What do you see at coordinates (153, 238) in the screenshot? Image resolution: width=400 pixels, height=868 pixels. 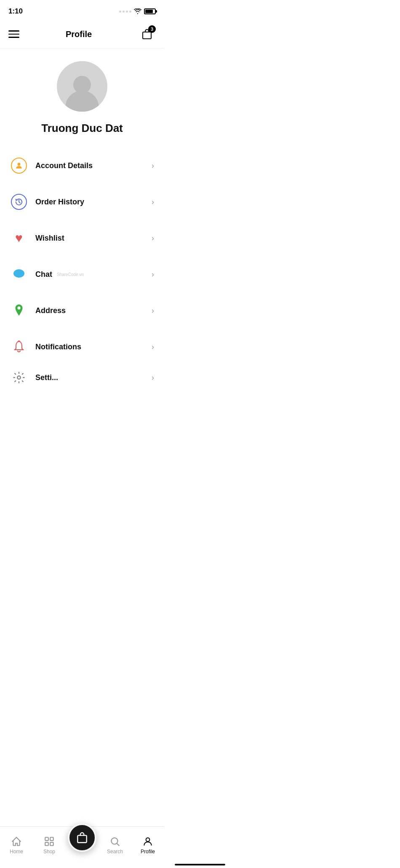 I see `wishlist-chevron: ›` at bounding box center [153, 238].